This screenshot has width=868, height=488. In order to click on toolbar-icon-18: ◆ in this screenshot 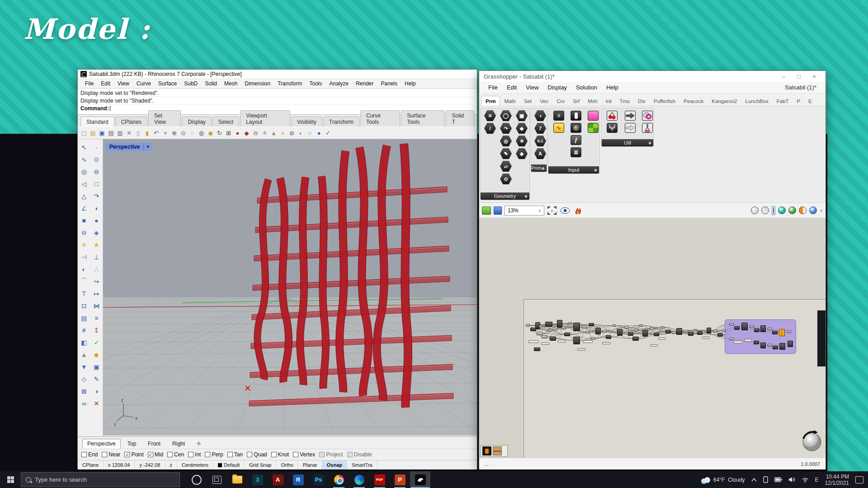, I will do `click(247, 133)`.